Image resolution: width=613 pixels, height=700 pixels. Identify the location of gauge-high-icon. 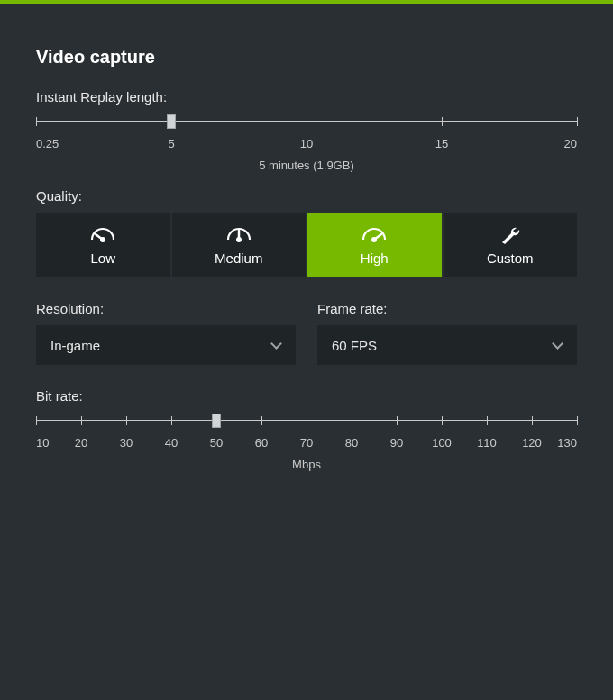
(374, 235).